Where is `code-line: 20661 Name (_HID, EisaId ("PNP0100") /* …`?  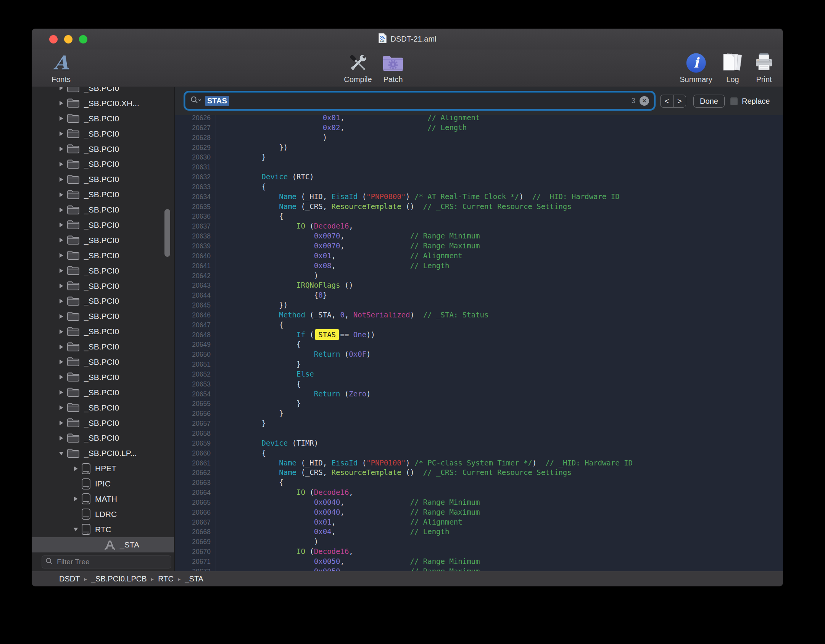 code-line: 20661 Name (_HID, EisaId ("PNP0100") /* … is located at coordinates (479, 463).